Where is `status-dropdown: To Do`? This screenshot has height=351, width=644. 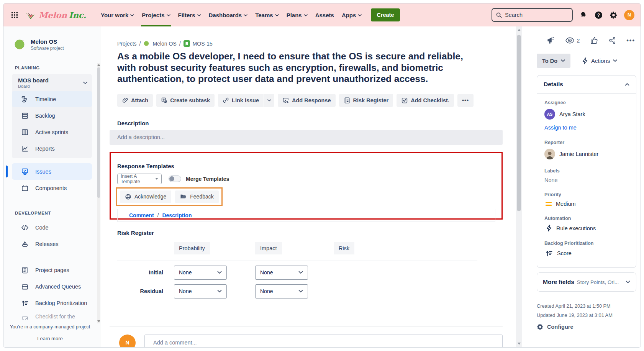 status-dropdown: To Do is located at coordinates (554, 61).